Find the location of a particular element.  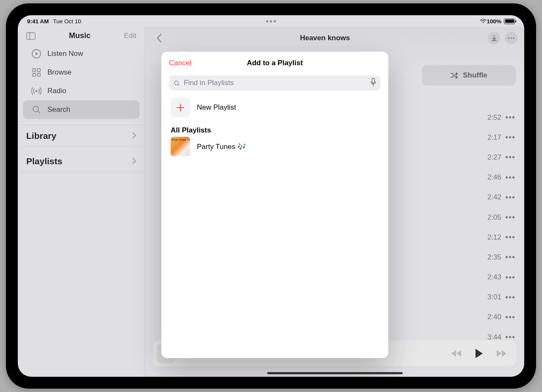

all-playlists-header: All Playlists is located at coordinates (275, 127).